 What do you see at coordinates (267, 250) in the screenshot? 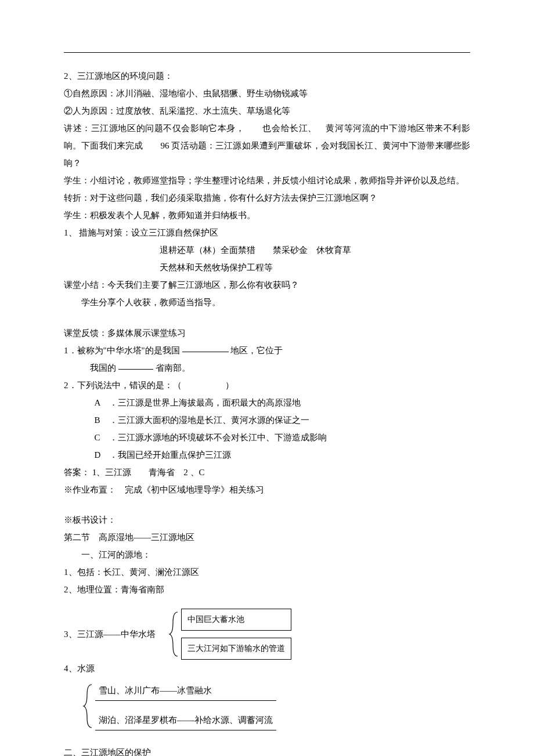
I see `measure-line1: 退耕还草（林）全面禁猎 禁采砂金 休牧育草` at bounding box center [267, 250].